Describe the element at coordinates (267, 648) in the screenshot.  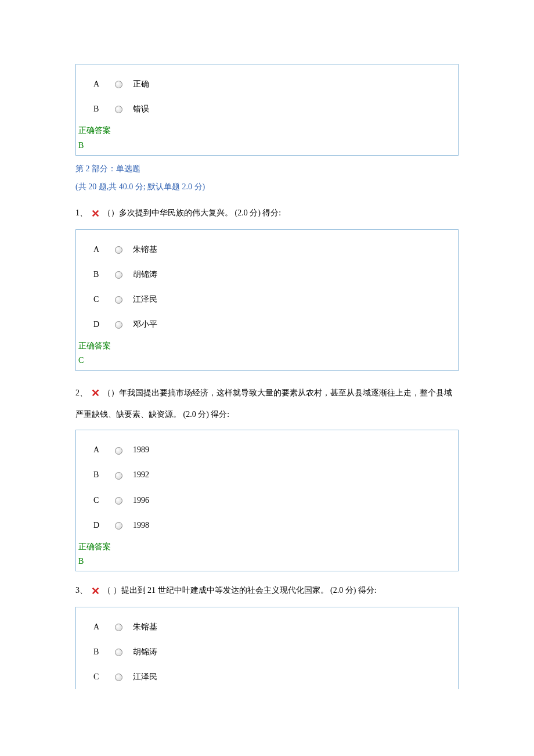
I see `answer-box-q3: A 朱镕基 B 胡锦涛 C 江泽民` at that location.